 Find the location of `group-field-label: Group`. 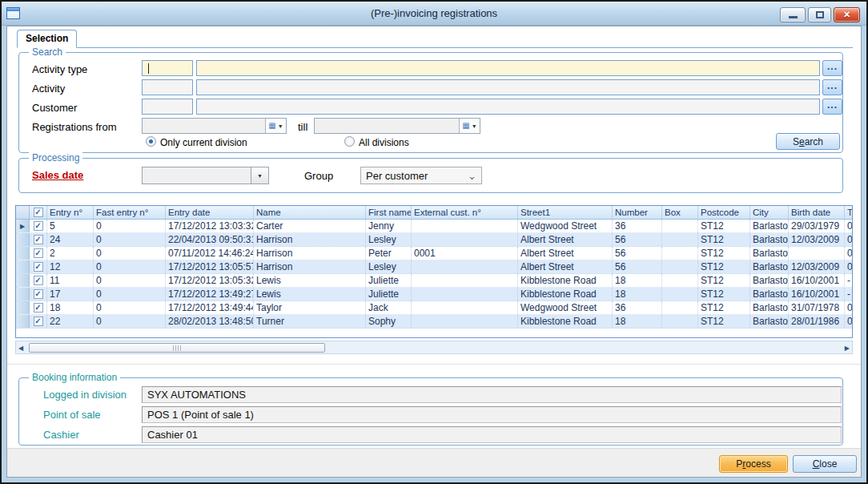

group-field-label: Group is located at coordinates (319, 176).